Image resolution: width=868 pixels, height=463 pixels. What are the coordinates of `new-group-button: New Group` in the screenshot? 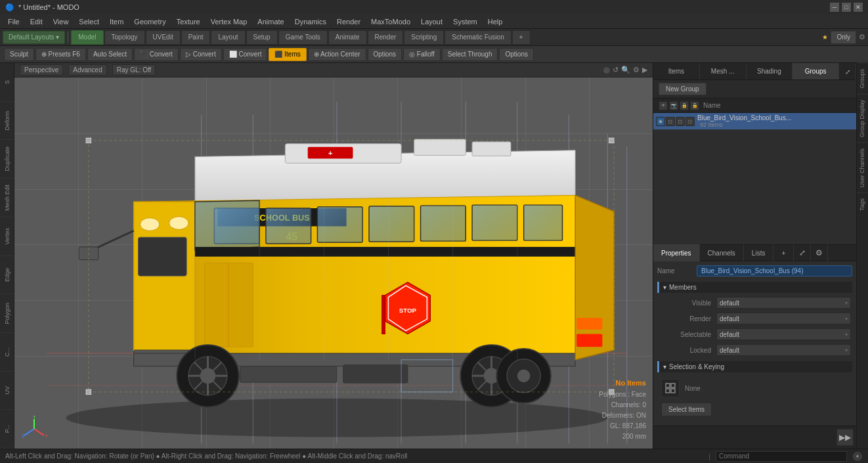 It's located at (683, 89).